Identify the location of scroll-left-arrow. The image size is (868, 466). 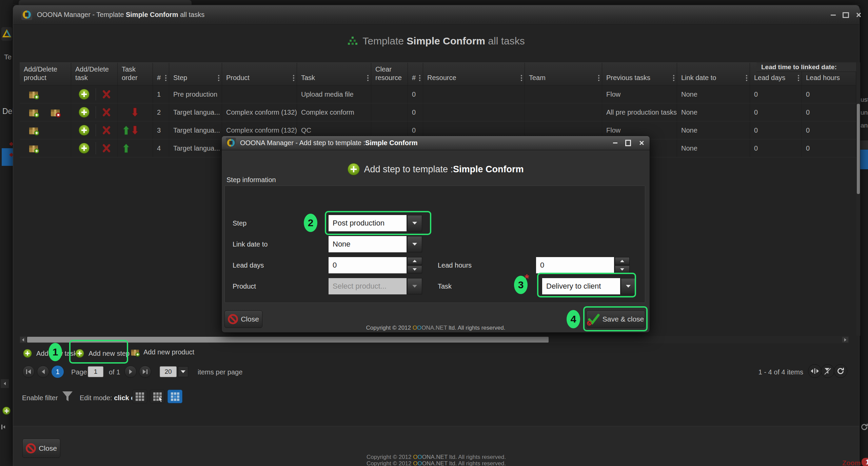
(23, 340).